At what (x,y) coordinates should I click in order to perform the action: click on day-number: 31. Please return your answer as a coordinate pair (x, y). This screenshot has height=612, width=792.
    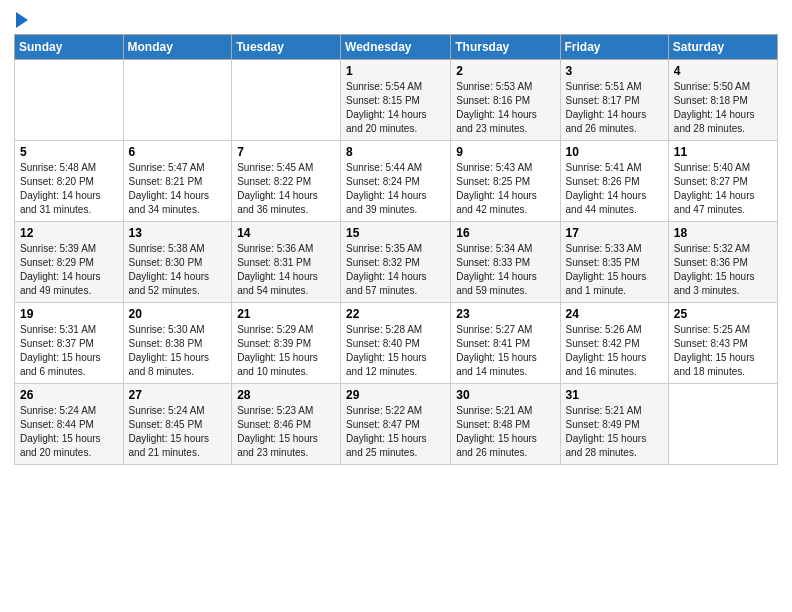
    Looking at the image, I should click on (614, 395).